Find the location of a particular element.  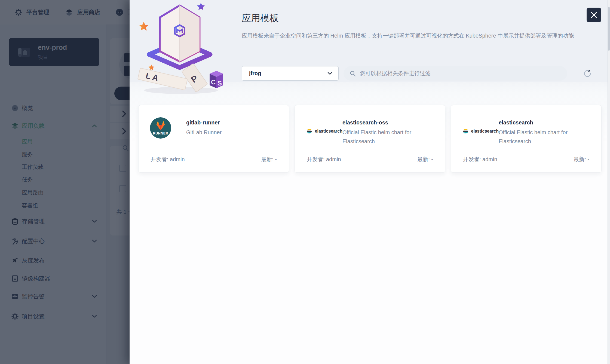

search-icon is located at coordinates (353, 74).